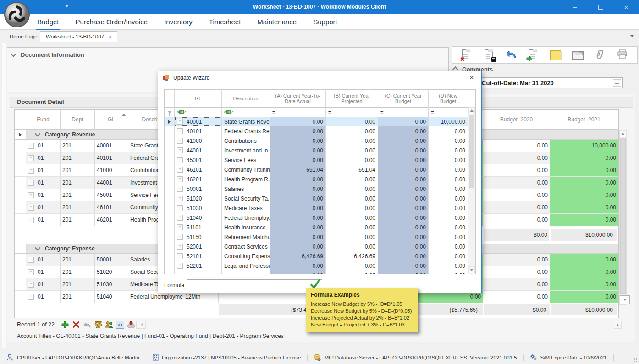 The image size is (639, 364). Describe the element at coordinates (17, 15) in the screenshot. I see `app-logo-icon` at that location.